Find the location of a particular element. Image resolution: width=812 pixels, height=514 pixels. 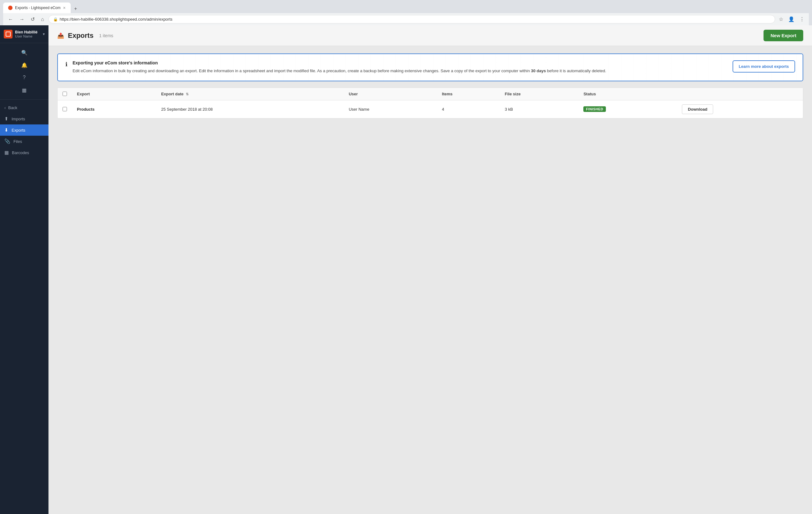

sidebar-logo is located at coordinates (8, 34).